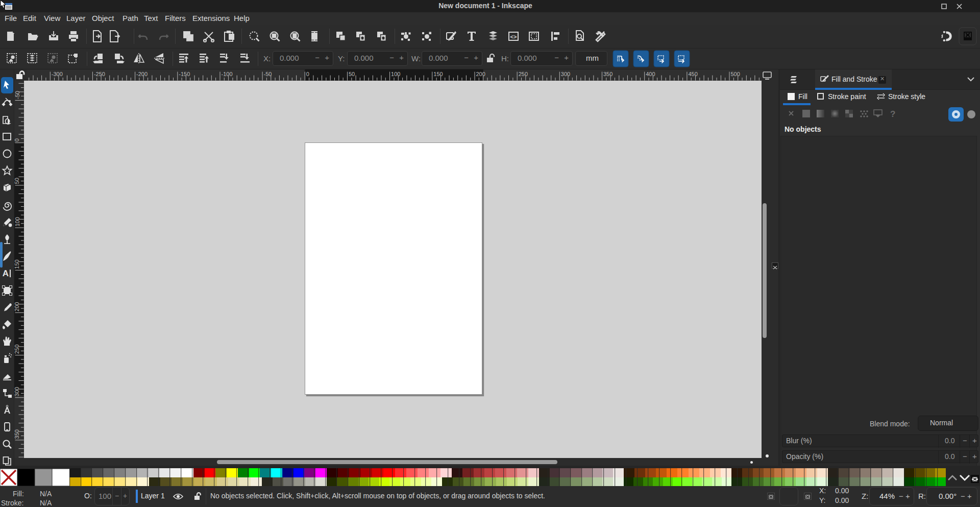 This screenshot has width=980, height=507. What do you see at coordinates (227, 74) in the screenshot?
I see `svg-text: -100` at bounding box center [227, 74].